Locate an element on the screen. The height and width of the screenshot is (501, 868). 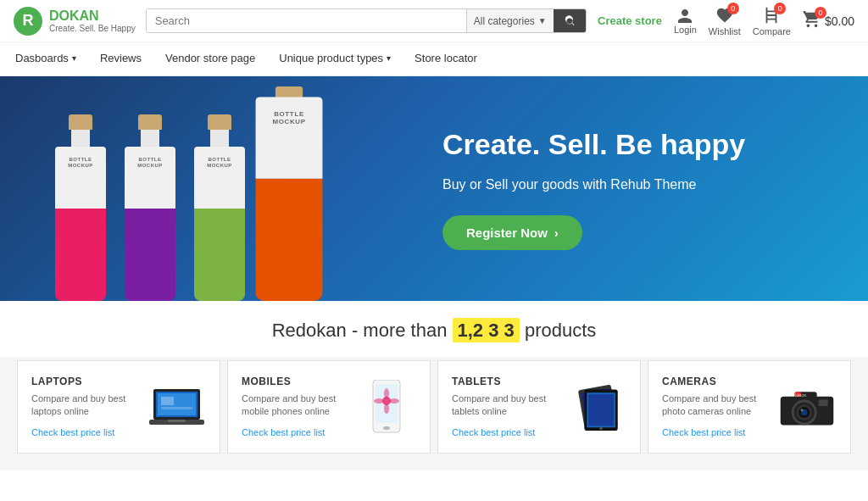
tablets-title: TABLETS is located at coordinates (509, 381).